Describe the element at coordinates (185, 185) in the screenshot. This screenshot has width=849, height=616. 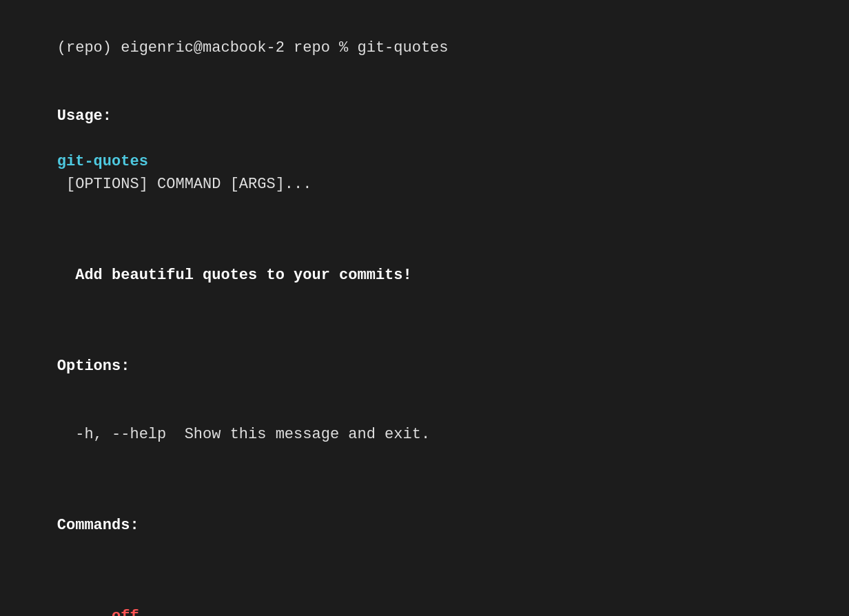
I see `usage-rest: [OPTIONS] COMMAND [ARGS]...` at that location.